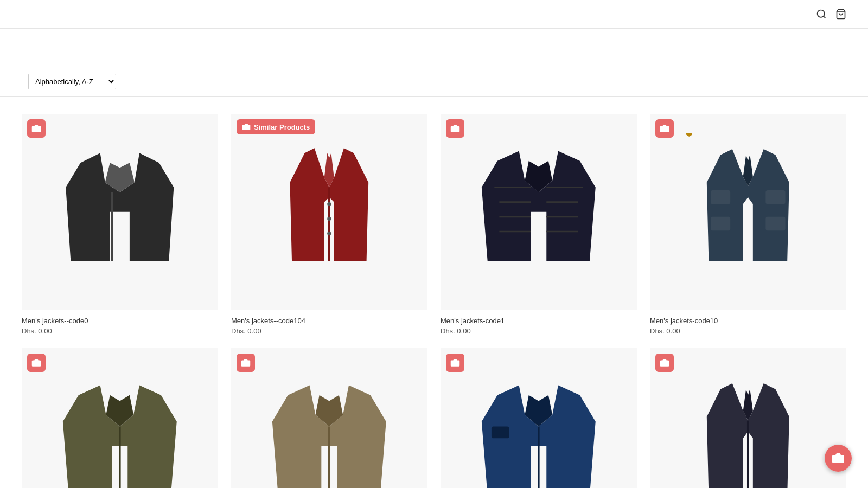 This screenshot has height=488, width=868. Describe the element at coordinates (69, 81) in the screenshot. I see `sort-left: Alphabetically, A-ZAlphabetically, Z-APr…` at that location.